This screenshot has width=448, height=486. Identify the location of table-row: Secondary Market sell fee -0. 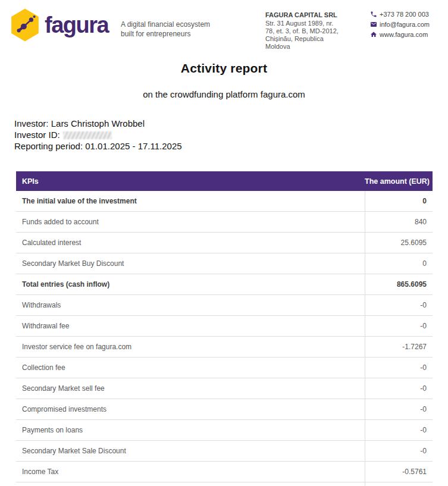
(224, 389).